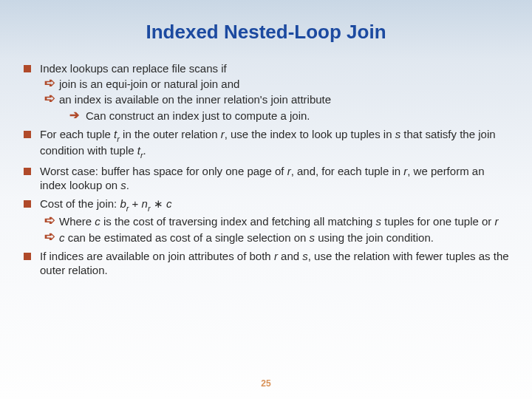  Describe the element at coordinates (80, 204) in the screenshot. I see `frag: Cost of the join:` at that location.